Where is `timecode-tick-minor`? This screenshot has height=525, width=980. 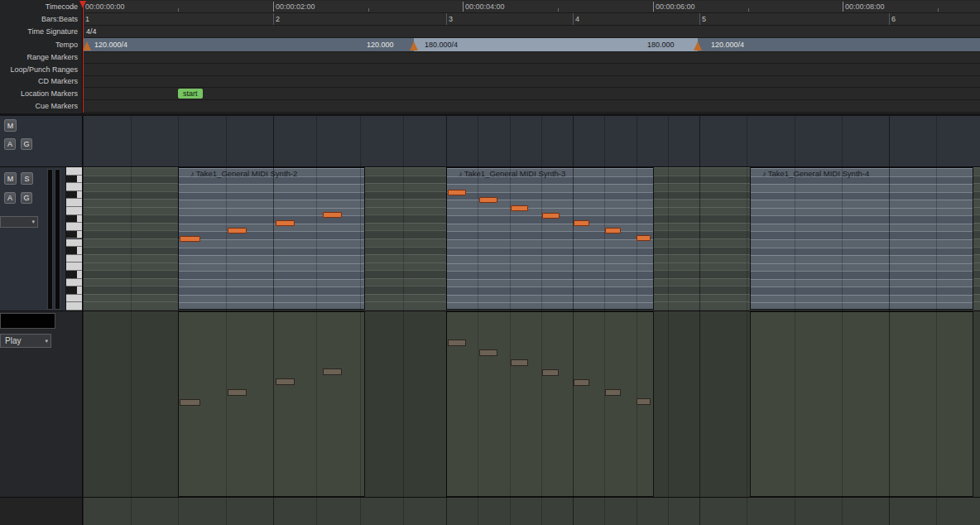 timecode-tick-minor is located at coordinates (179, 10).